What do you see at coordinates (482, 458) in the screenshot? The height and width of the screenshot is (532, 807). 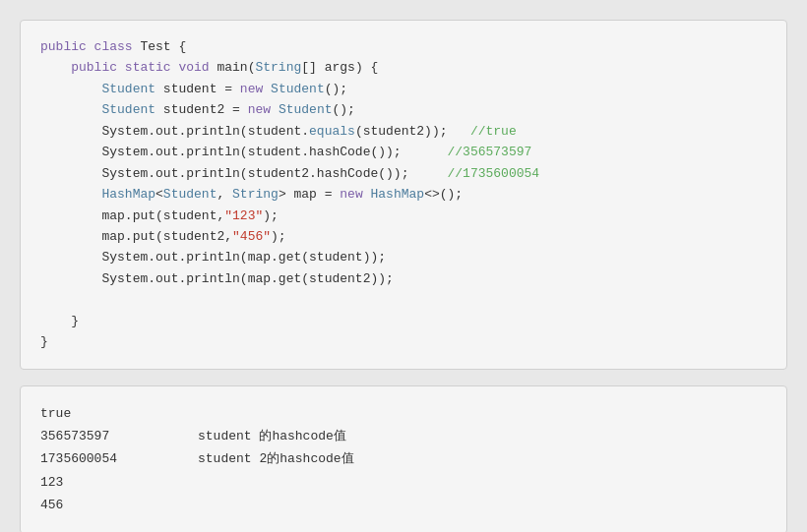 I see `output-label: student 2的hashcode值` at bounding box center [482, 458].